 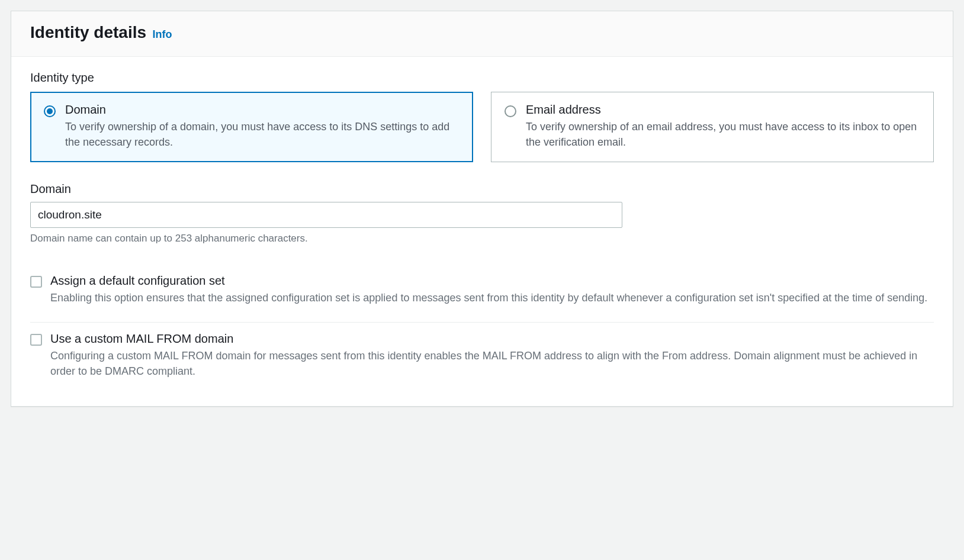 I want to click on domain-field-label: Domain, so click(x=482, y=189).